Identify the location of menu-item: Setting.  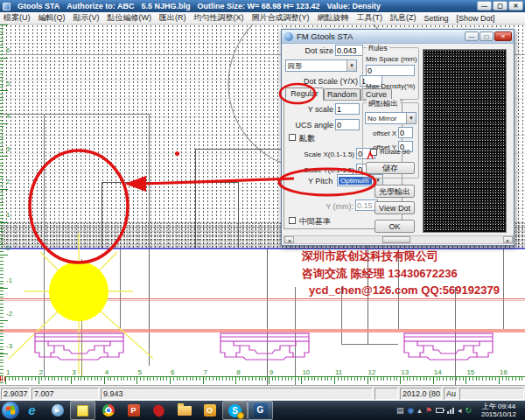
(437, 18).